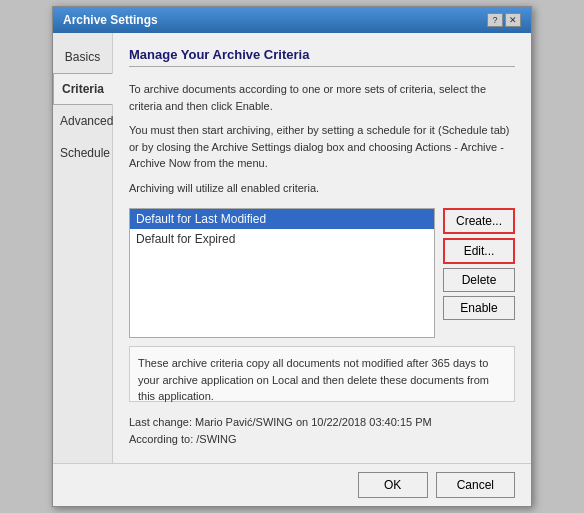 Image resolution: width=584 pixels, height=513 pixels. What do you see at coordinates (476, 485) in the screenshot?
I see `cancel-button: Cancel` at bounding box center [476, 485].